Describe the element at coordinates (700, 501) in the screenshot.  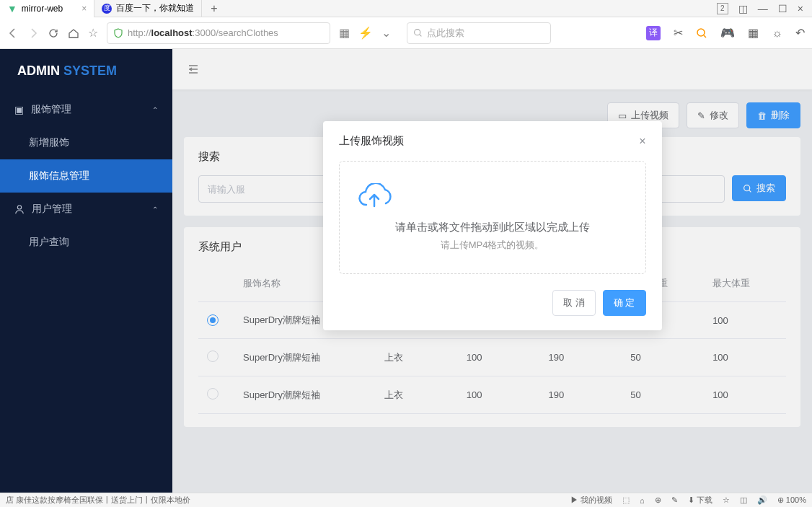
I see `status-download: ⬇ 下载` at that location.